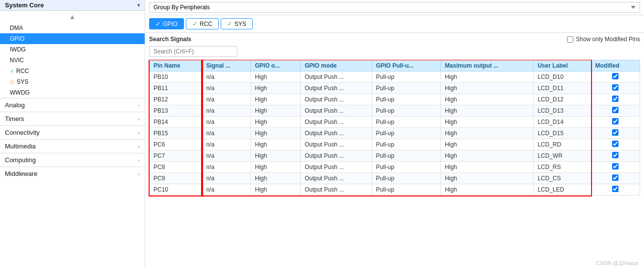 The width and height of the screenshot is (644, 268). I want to click on table-row: PC6n/aHighOutput Push ...Pull-upHighLCD_…, so click(395, 145).